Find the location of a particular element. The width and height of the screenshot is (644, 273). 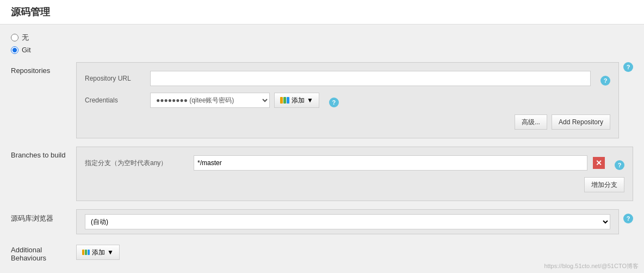

add-repository-button: Add Repository is located at coordinates (581, 122).